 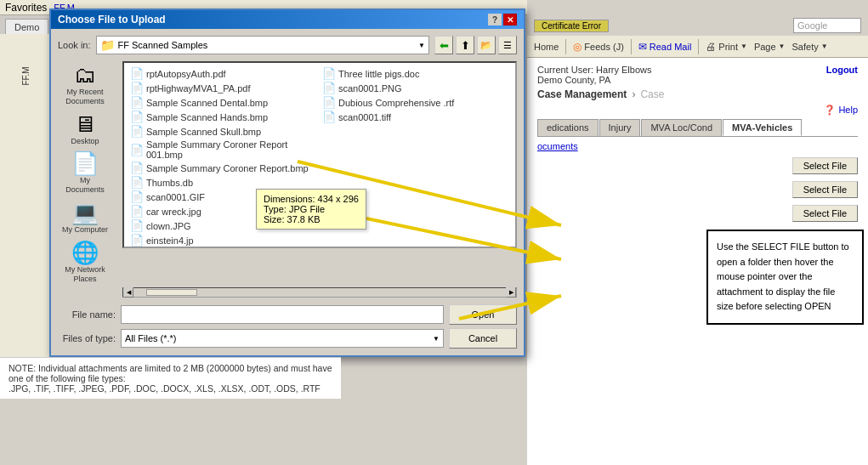 I want to click on left-nav-panel: 🗂 My RecentDocuments 🖥 Desktop 📄 My Docu…, so click(x=87, y=173).